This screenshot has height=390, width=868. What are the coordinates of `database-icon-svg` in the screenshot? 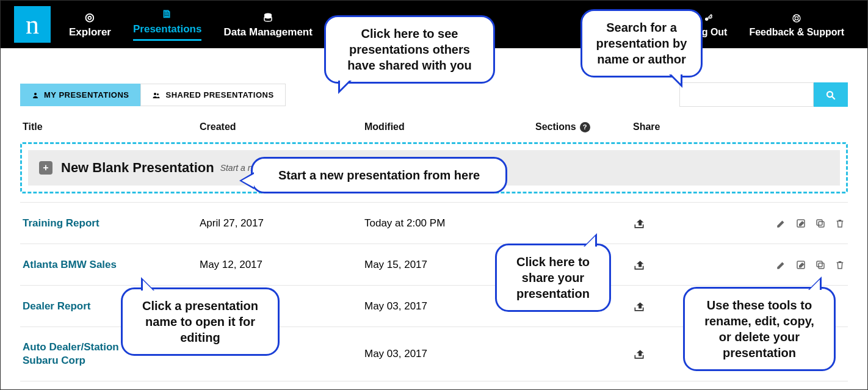 It's located at (268, 18).